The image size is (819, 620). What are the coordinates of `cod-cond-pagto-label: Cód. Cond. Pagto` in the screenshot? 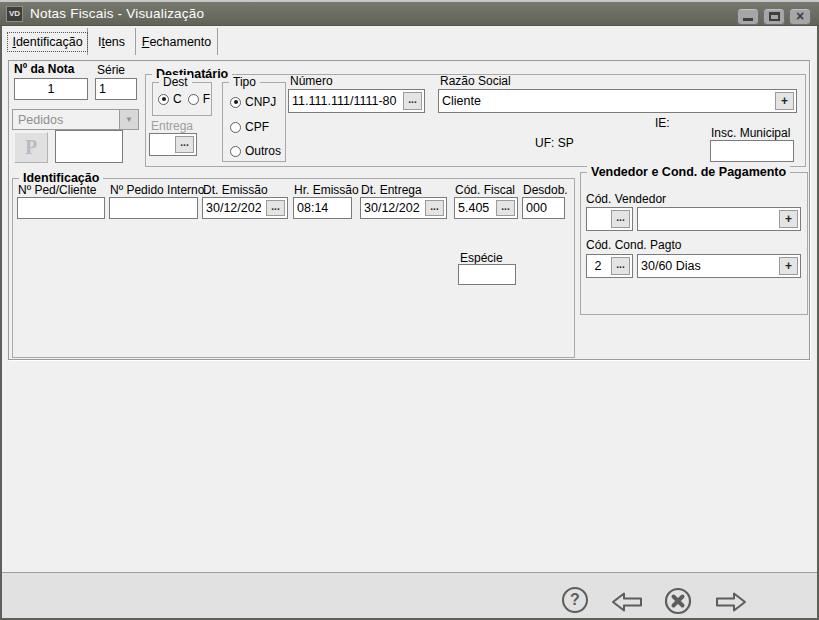 It's located at (634, 245).